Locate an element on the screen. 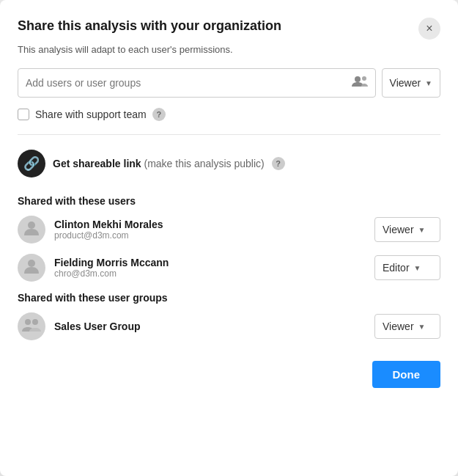 The image size is (458, 476). share-support-row: Share with support team ? is located at coordinates (229, 114).